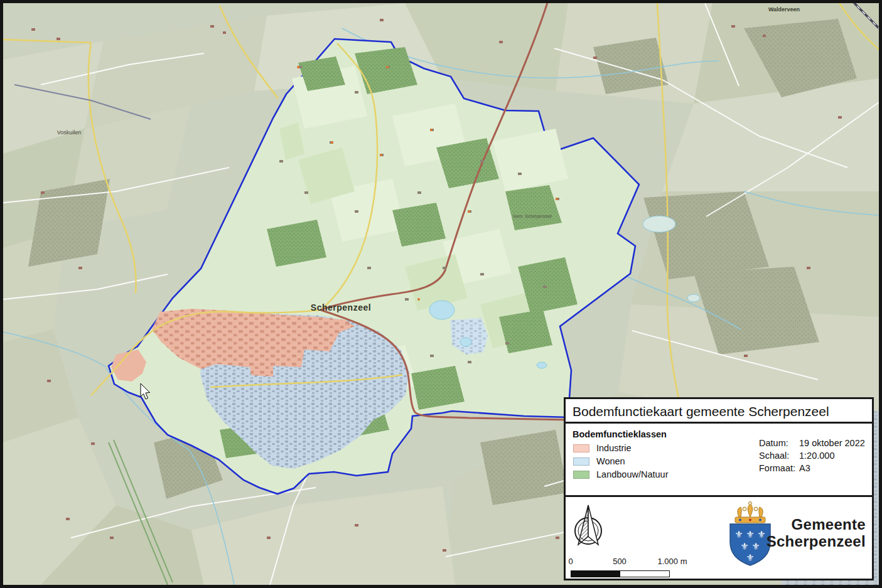 The image size is (882, 588). What do you see at coordinates (812, 443) in the screenshot?
I see `meta-datum: Datum:19 oktober 2022` at bounding box center [812, 443].